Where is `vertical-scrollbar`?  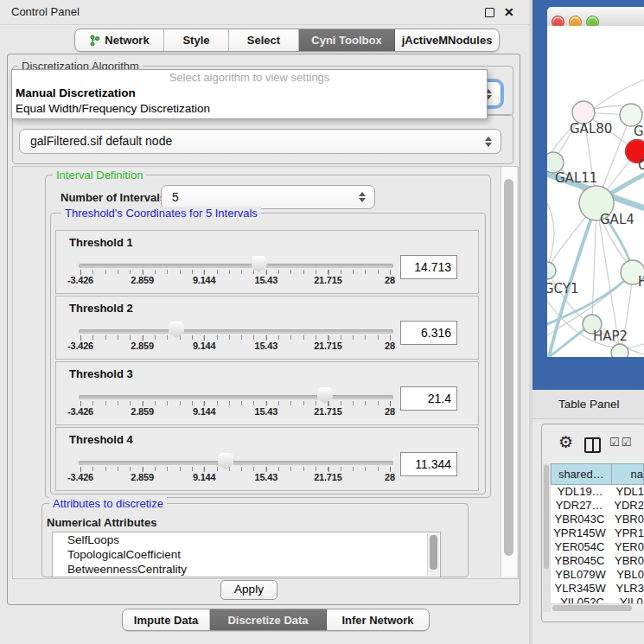 vertical-scrollbar is located at coordinates (508, 372).